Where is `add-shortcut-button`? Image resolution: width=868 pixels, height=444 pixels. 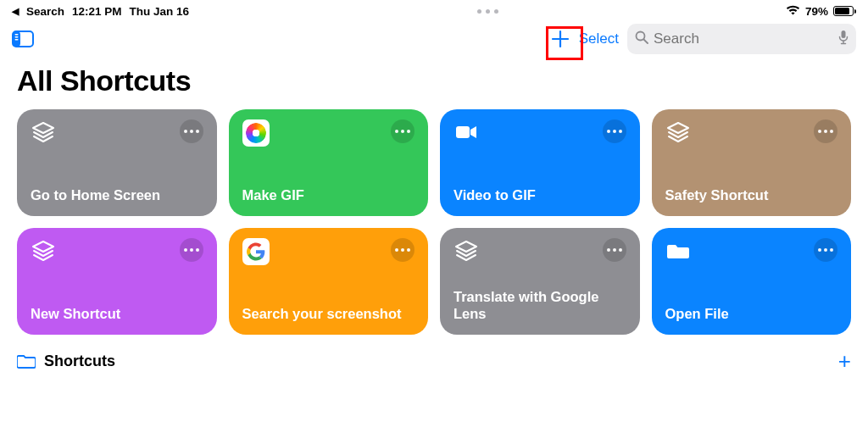
add-shortcut-button is located at coordinates (560, 39).